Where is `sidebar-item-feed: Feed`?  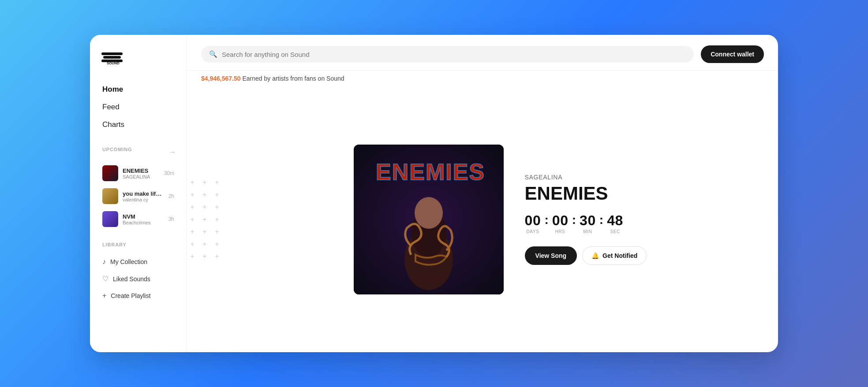 sidebar-item-feed: Feed is located at coordinates (138, 107).